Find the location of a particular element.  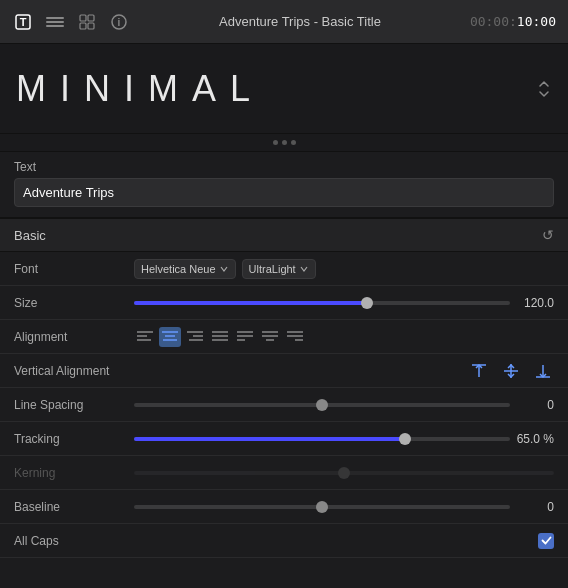

font-row: Font Helvetica Neue UltraLight is located at coordinates (284, 269).